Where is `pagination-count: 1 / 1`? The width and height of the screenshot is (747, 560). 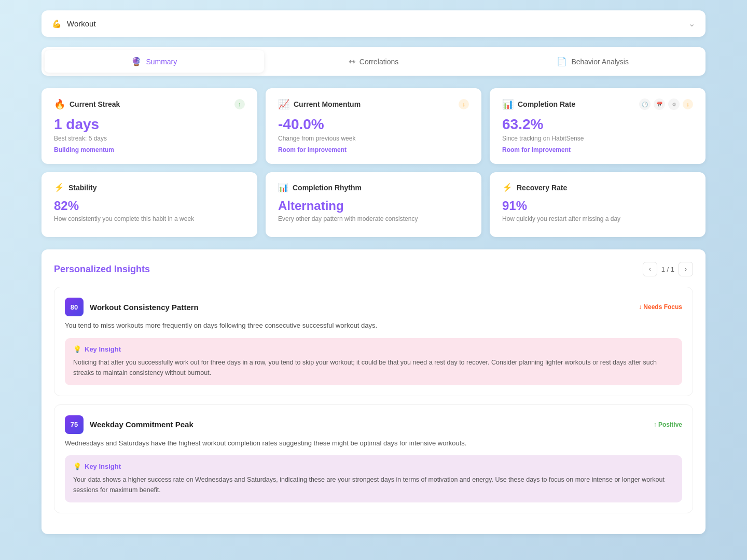 pagination-count: 1 / 1 is located at coordinates (668, 270).